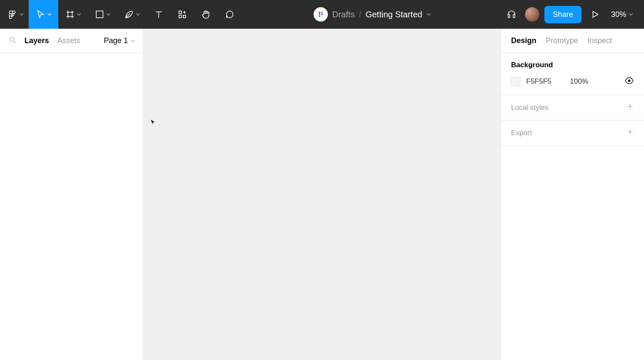  Describe the element at coordinates (595, 14) in the screenshot. I see `play-icon` at that location.